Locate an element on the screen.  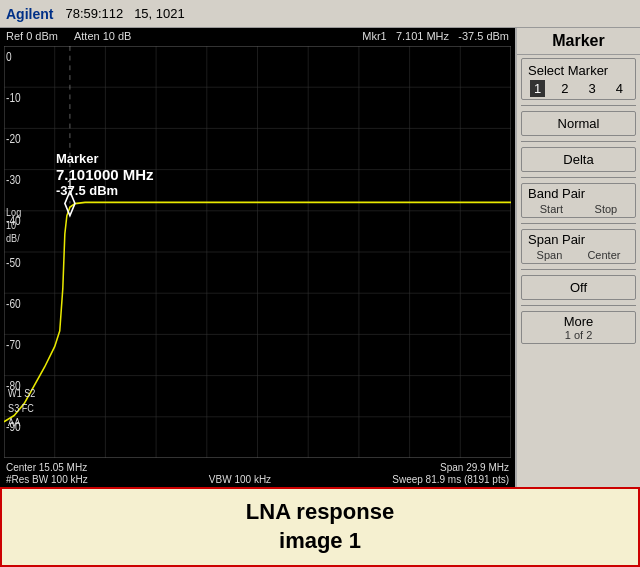
agilent-logo: Agilent is located at coordinates (30, 14).